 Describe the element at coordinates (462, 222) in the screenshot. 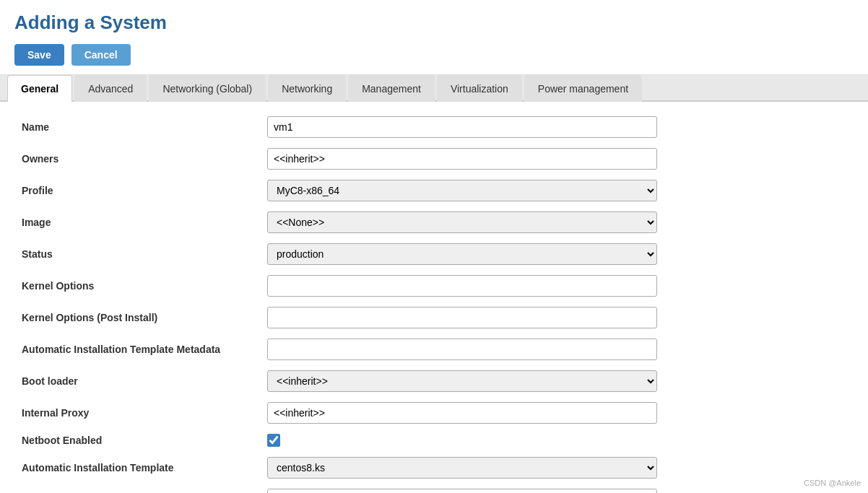

I see `image-select: <<None>> <<inherit>>` at that location.